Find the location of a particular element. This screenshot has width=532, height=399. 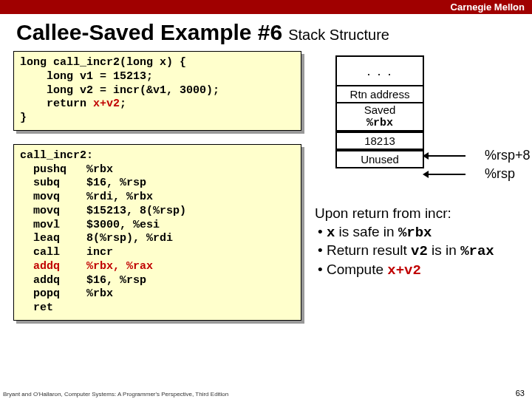

asm-line: ret is located at coordinates (37, 307).